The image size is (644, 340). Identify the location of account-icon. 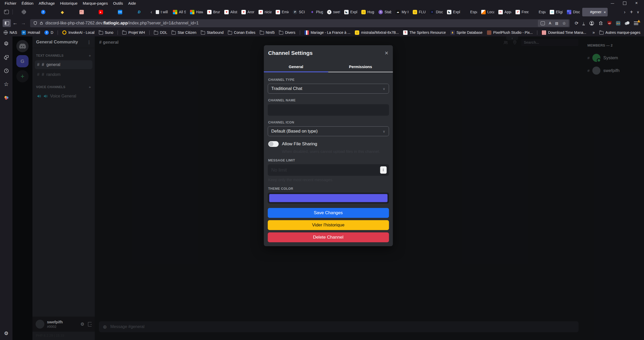
(592, 23).